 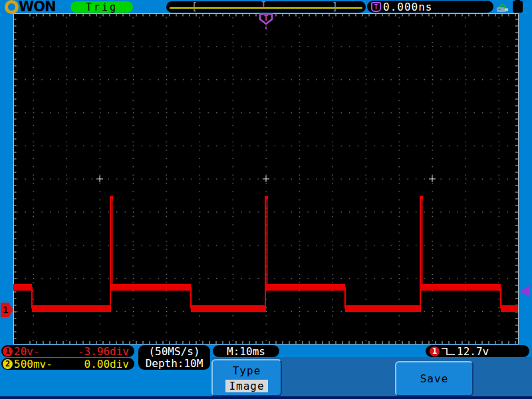 What do you see at coordinates (12, 7) in the screenshot?
I see `logo-o-icon` at bounding box center [12, 7].